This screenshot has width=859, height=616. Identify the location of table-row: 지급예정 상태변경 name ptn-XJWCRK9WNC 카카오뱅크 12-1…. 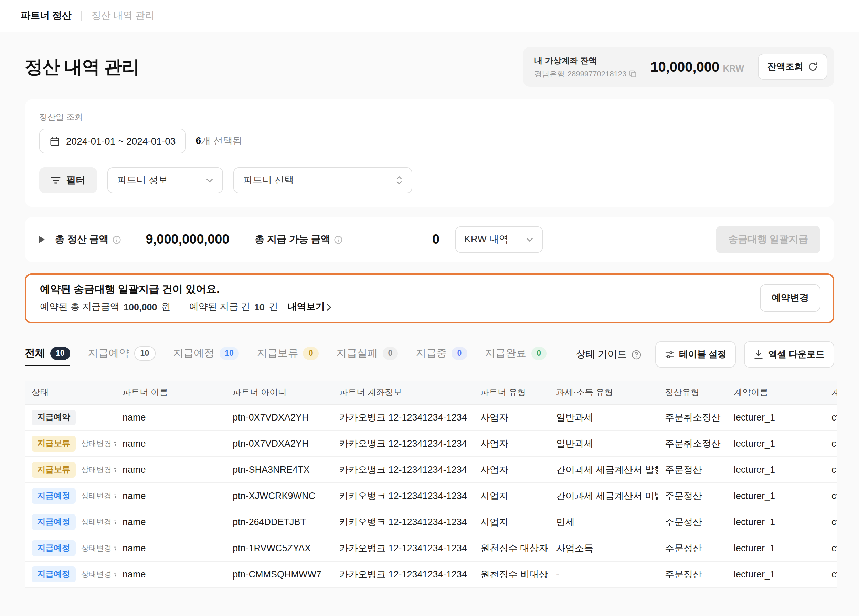
(431, 496).